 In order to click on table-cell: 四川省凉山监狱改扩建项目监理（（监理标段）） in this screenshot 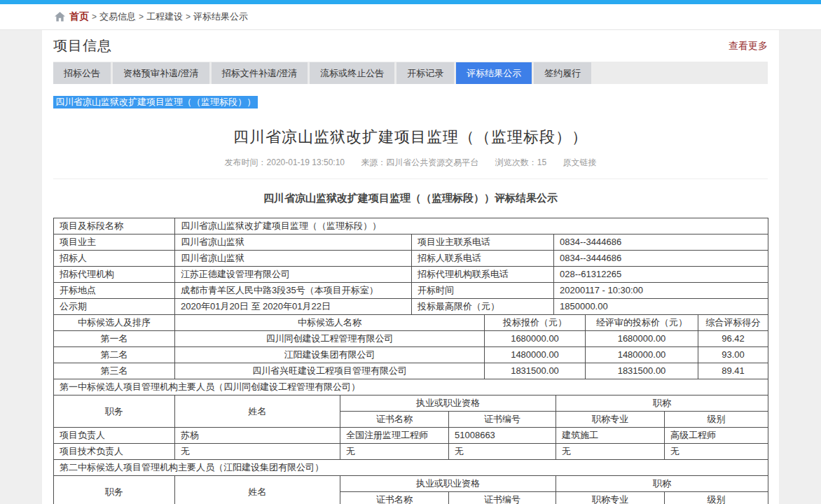, I will do `click(472, 227)`.